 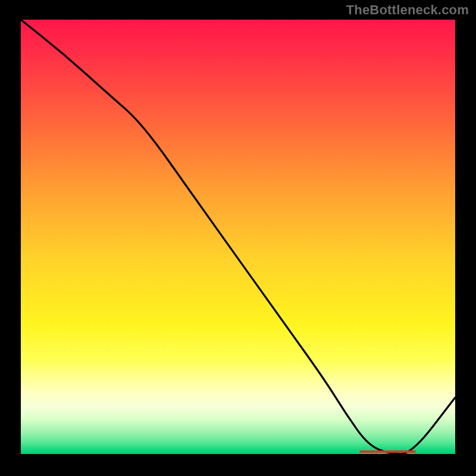 I want to click on optimal-range-marker, so click(x=388, y=452).